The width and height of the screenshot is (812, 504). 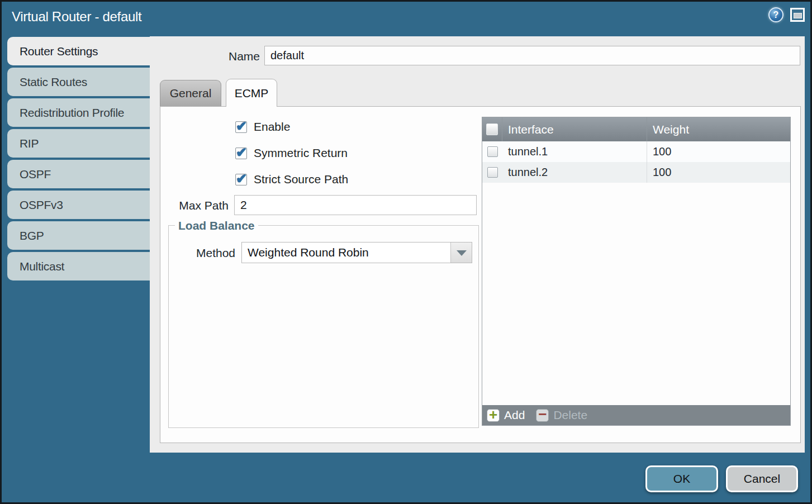 What do you see at coordinates (532, 56) in the screenshot?
I see `name-input` at bounding box center [532, 56].